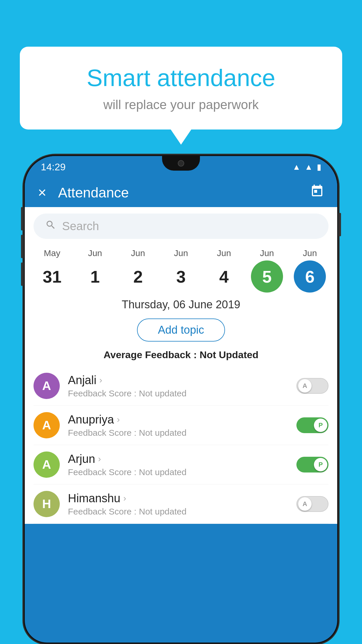 The width and height of the screenshot is (362, 644). Describe the element at coordinates (297, 167) in the screenshot. I see `wifi-icon: ▲` at that location.